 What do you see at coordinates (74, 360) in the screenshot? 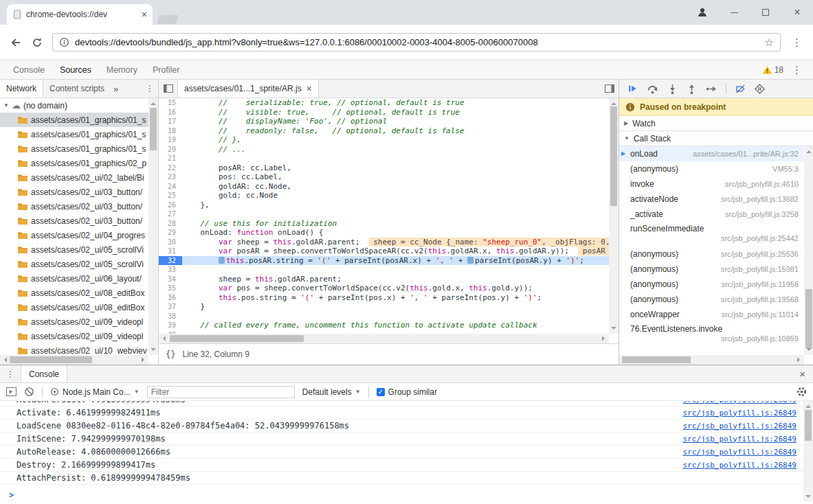
I see `sidebar-horizontal-scrollbar` at bounding box center [74, 360].